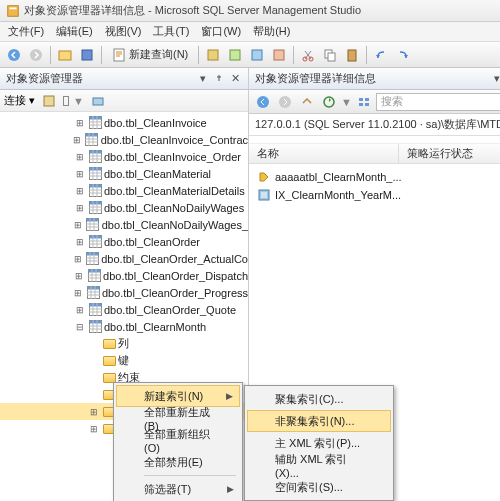  What do you see at coordinates (324, 154) in the screenshot?
I see `column-name: 名称` at bounding box center [324, 154].